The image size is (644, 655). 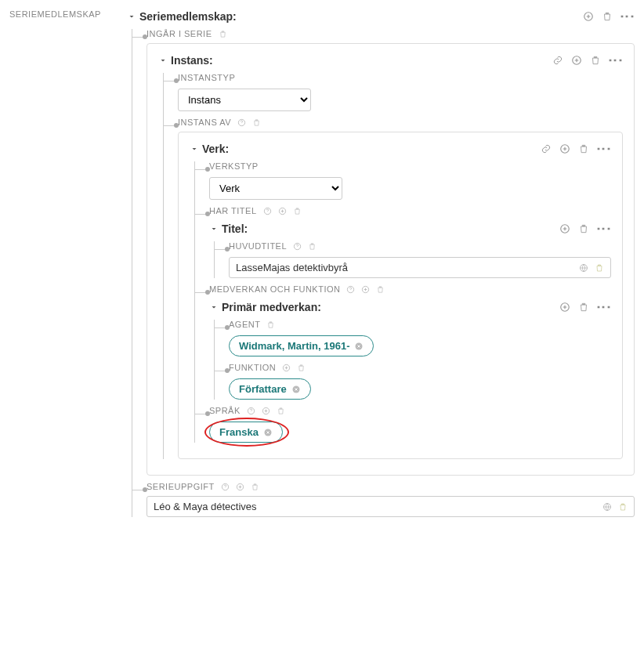 I want to click on left-column-label: SERIEMEDLEMSKAP, so click(x=60, y=14).